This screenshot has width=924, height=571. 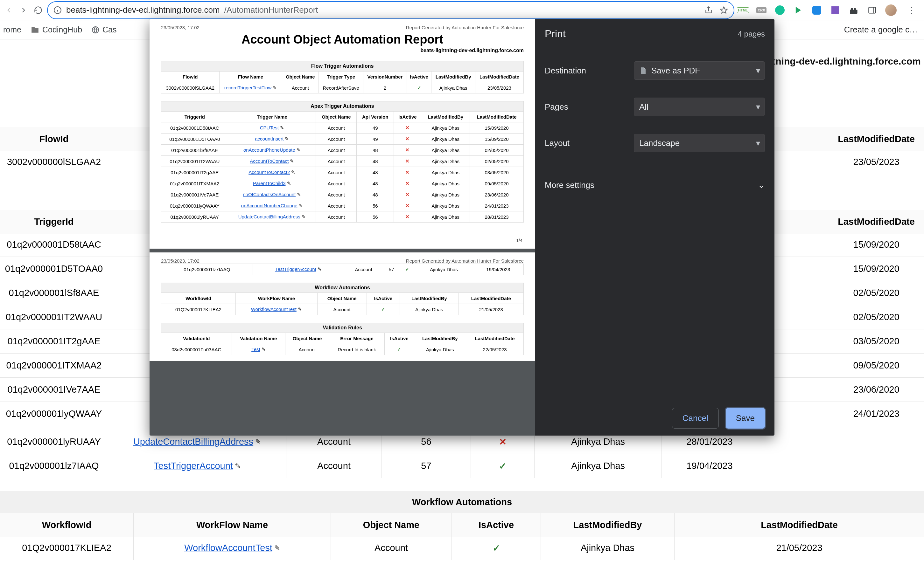 What do you see at coordinates (258, 338) in the screenshot?
I see `col-header: Validation Name` at bounding box center [258, 338].